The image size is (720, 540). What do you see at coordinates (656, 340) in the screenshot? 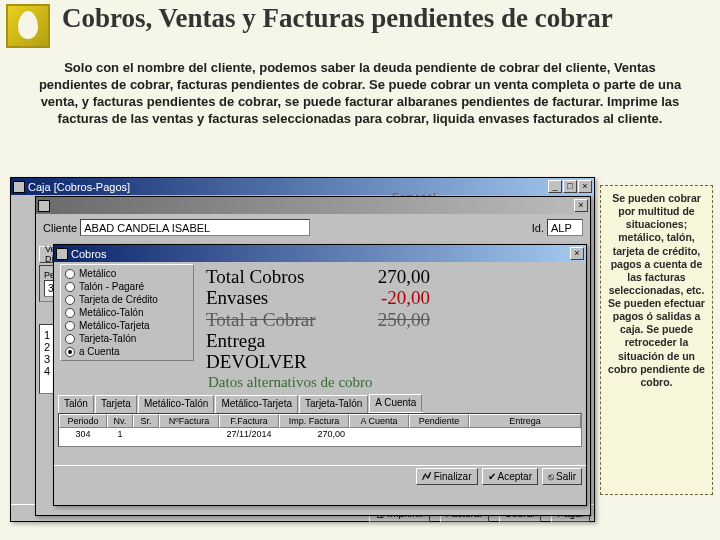
I see `side-note: Se pueden cobrar por multitud de situaci…` at bounding box center [656, 340].